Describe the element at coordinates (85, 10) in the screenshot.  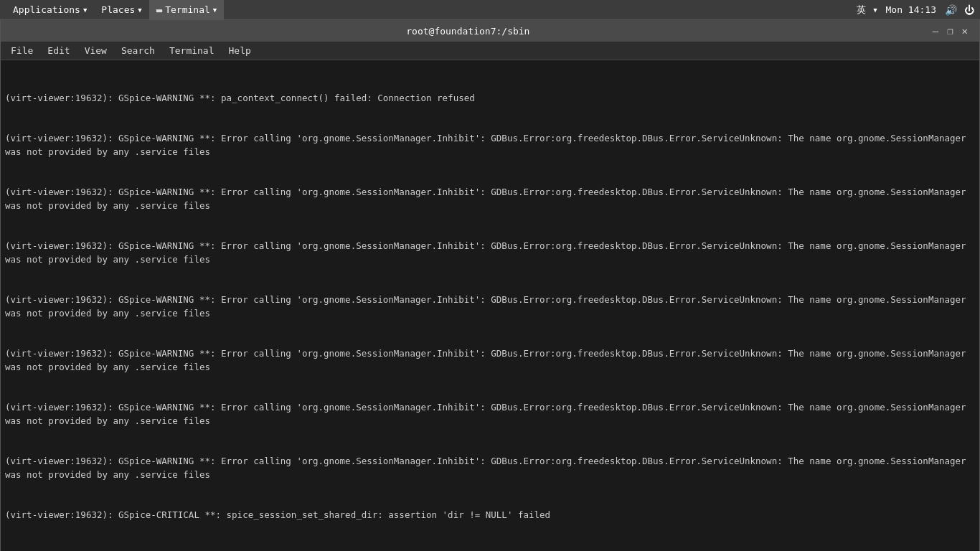
I see `applications-arrow-icon: ▼` at that location.